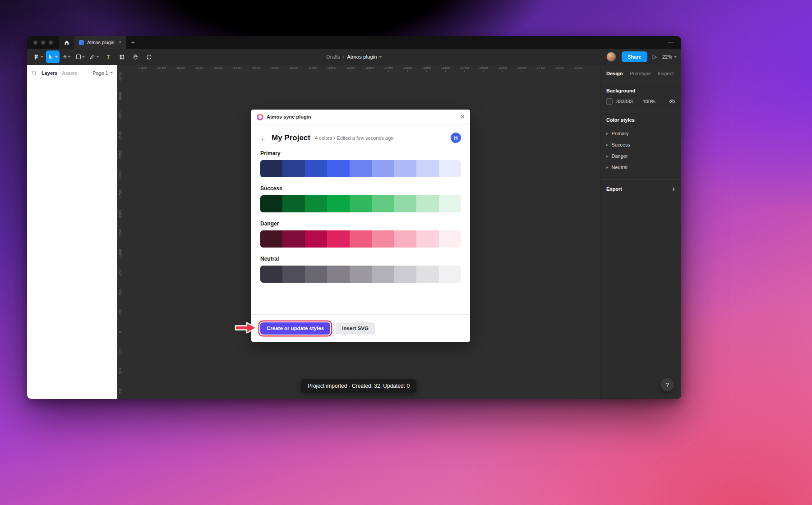 This screenshot has width=812, height=505. What do you see at coordinates (611, 57) in the screenshot?
I see `user-avatar` at bounding box center [611, 57].